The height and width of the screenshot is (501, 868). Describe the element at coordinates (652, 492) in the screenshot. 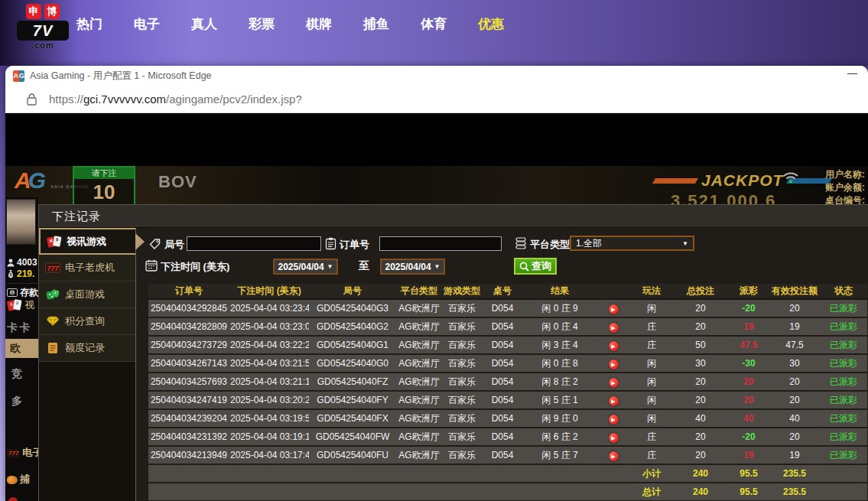

I see `summary-cell: 总计` at that location.